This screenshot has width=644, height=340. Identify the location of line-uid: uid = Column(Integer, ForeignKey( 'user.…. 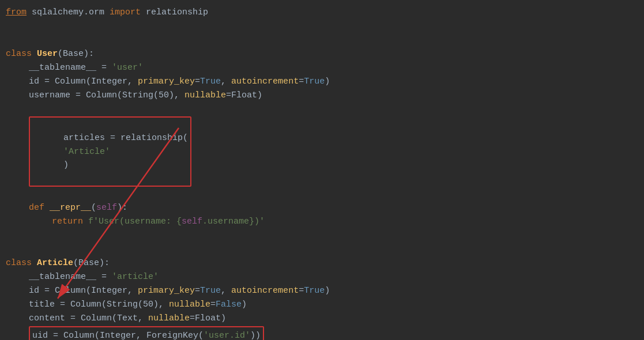
(146, 334).